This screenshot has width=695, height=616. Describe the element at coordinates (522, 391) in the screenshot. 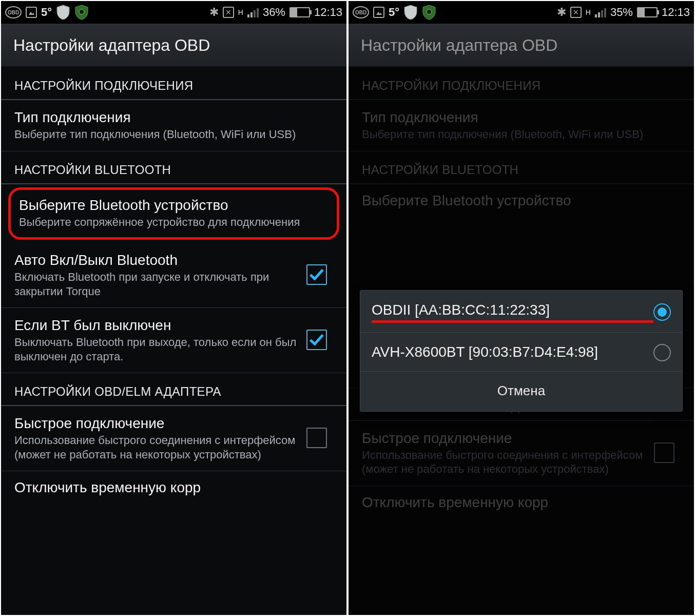

I see `cancel-button: Отмена` at that location.